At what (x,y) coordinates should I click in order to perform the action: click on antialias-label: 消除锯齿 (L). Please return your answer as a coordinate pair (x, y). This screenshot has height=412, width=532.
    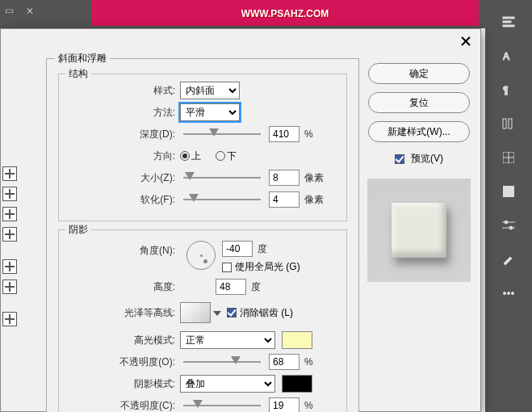
    Looking at the image, I should click on (266, 313).